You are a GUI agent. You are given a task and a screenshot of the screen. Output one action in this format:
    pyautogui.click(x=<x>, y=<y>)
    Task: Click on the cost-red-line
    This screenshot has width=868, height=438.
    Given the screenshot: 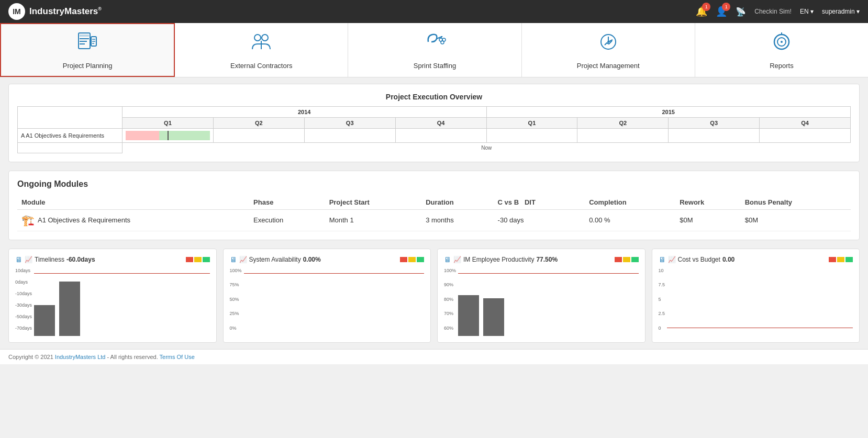 What is the action you would take?
    pyautogui.click(x=760, y=328)
    